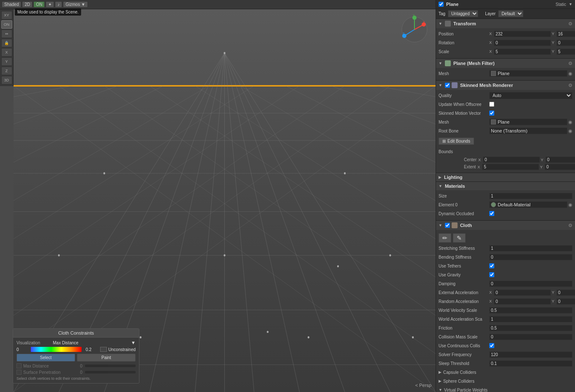  What do you see at coordinates (505, 63) in the screenshot?
I see `mesh-filter-header: ▼ Plane (Mesh Filter) ⚙` at bounding box center [505, 63].